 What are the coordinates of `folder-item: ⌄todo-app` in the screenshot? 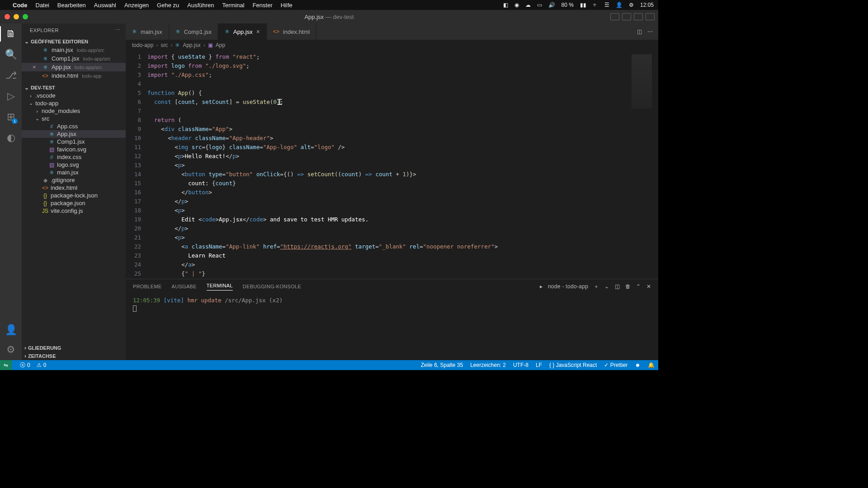 It's located at (74, 103).